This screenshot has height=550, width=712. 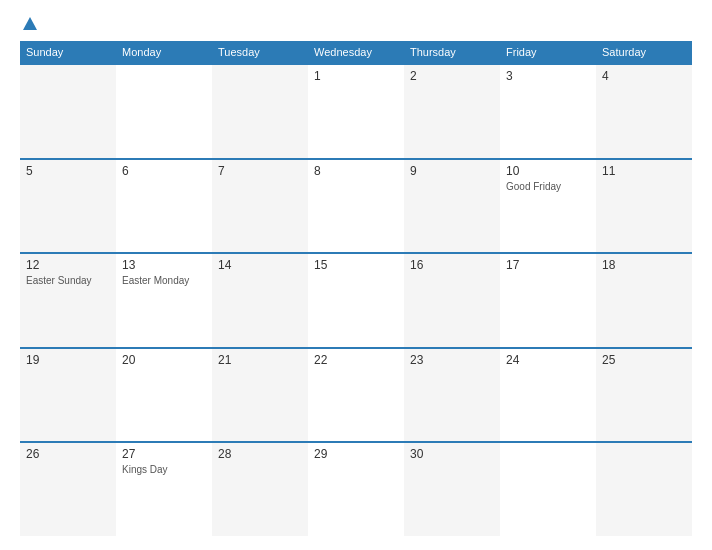 I want to click on day-number: 8, so click(x=356, y=171).